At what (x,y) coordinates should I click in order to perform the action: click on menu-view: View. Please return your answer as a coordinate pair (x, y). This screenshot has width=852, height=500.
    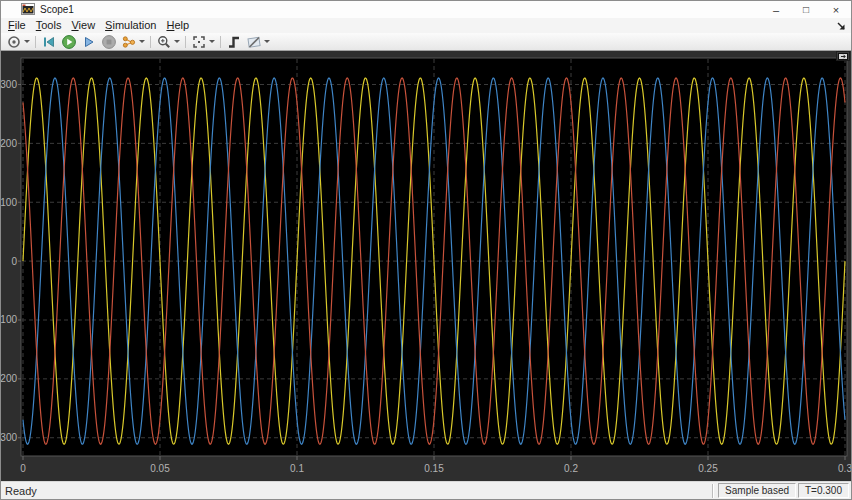
    Looking at the image, I should click on (83, 26).